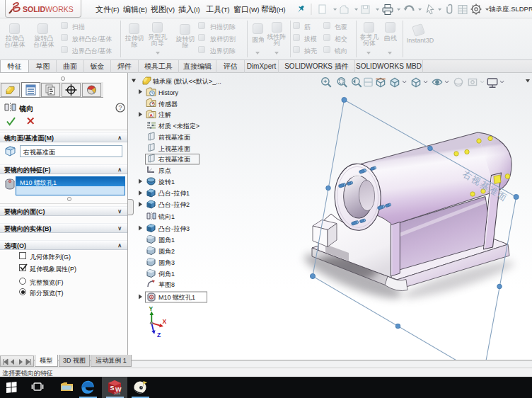 The image size is (532, 398). Describe the element at coordinates (174, 229) in the screenshot. I see `svg-text: 凸台-拉伸3` at that location.